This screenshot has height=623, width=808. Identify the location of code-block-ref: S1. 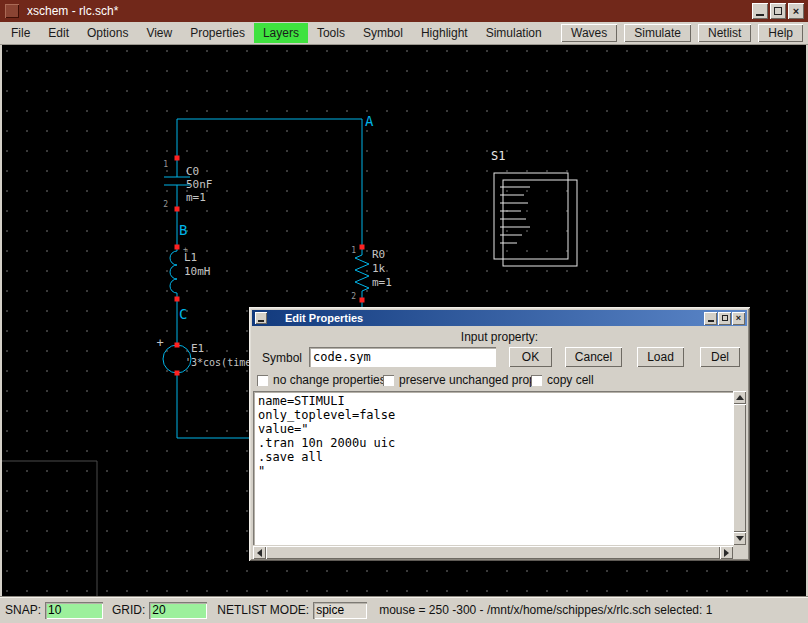
(498, 156).